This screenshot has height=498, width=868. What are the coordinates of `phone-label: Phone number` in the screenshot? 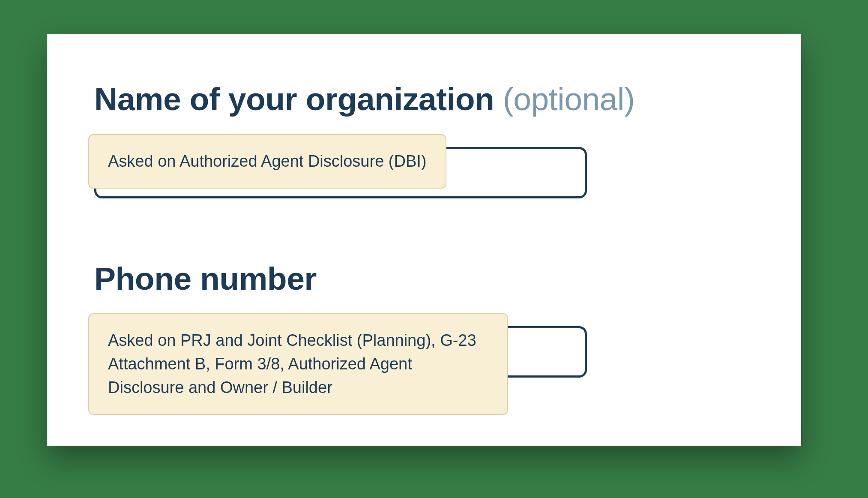 It's located at (428, 279).